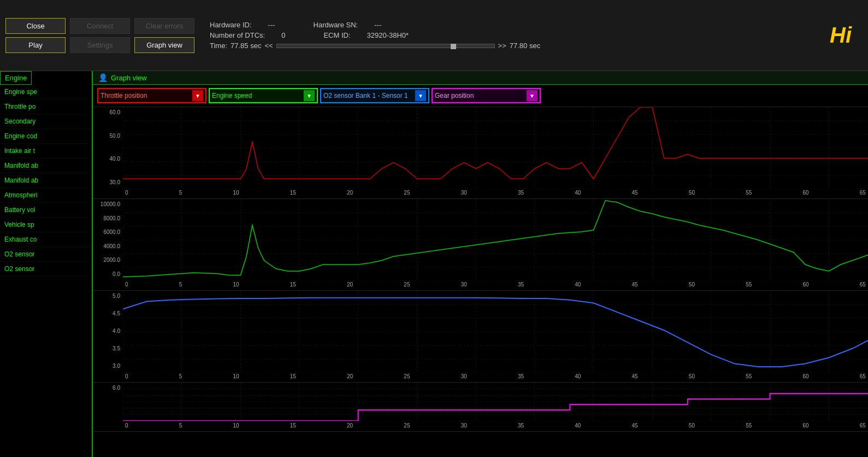  What do you see at coordinates (108, 148) in the screenshot?
I see `y-axis-throttle: 60.0 50.0 40.0 30.0` at bounding box center [108, 148].